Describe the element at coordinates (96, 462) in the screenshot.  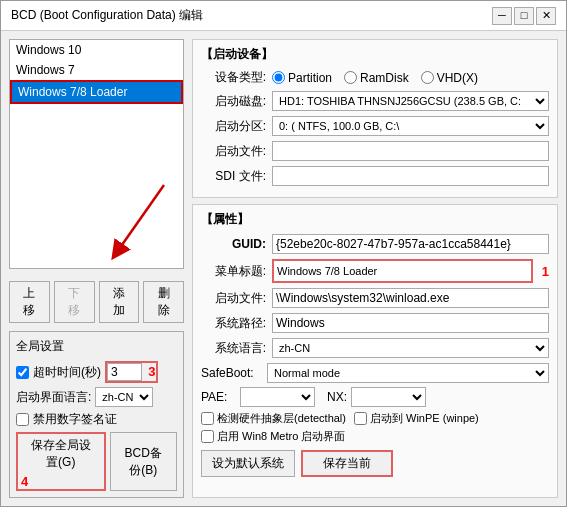
I see `save-buttons-row: 保存全局设置(G) 4 BCD备份(B)` at that location.